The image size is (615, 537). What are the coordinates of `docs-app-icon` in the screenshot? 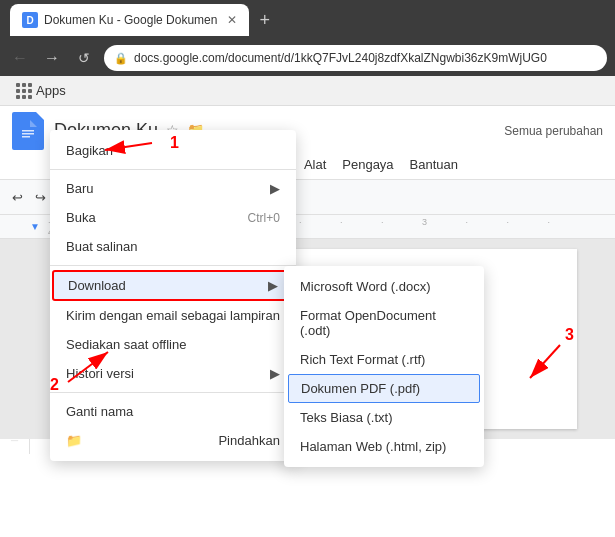 It's located at (28, 131).